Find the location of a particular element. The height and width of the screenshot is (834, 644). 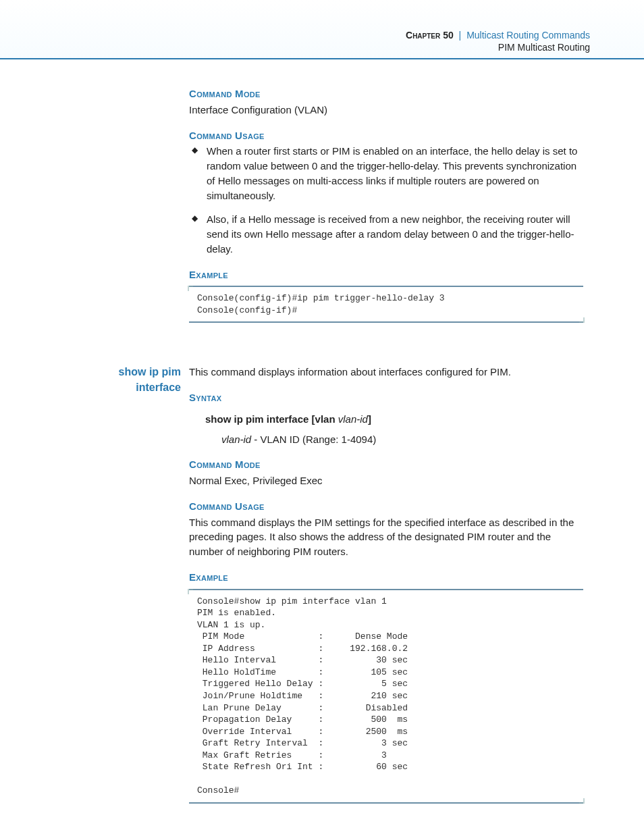

usage-bullet-list: When a router first starts or PIM is ena… is located at coordinates (386, 200).